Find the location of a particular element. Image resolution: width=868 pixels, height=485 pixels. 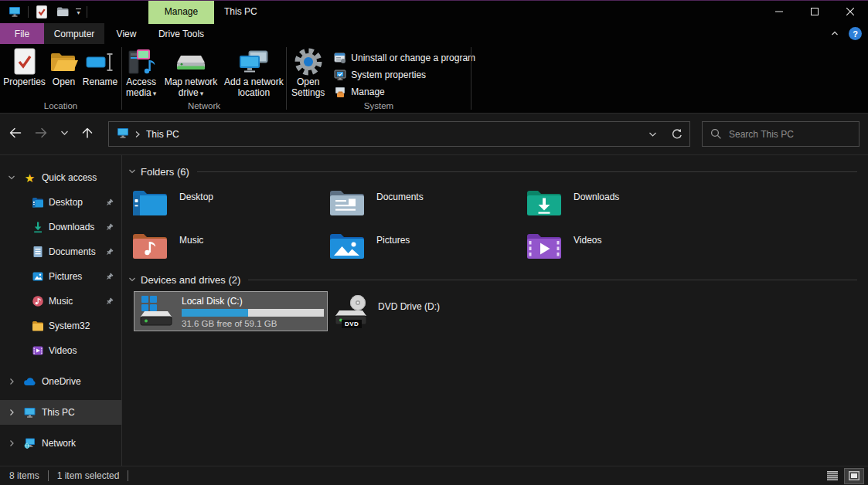

open-settings-button: Open Settings is located at coordinates (308, 73).